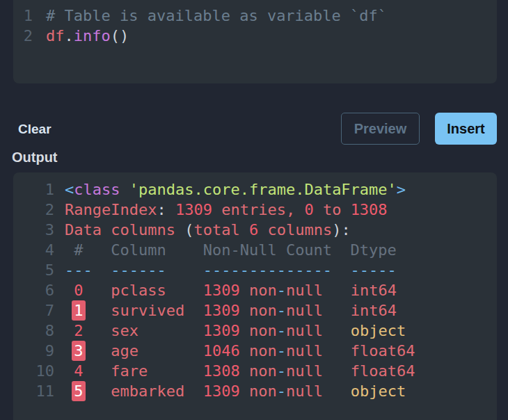 The width and height of the screenshot is (508, 420). Describe the element at coordinates (221, 350) in the screenshot. I see `code-segment: 1046` at that location.